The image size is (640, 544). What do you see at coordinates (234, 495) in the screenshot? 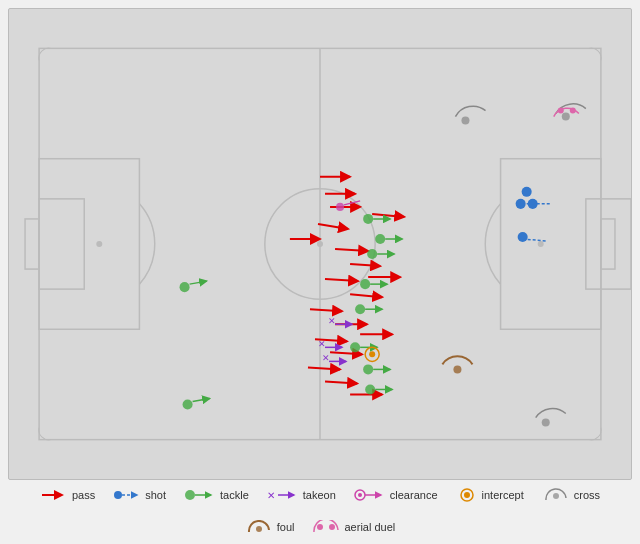
I see `tackle-label: tackle` at bounding box center [234, 495].